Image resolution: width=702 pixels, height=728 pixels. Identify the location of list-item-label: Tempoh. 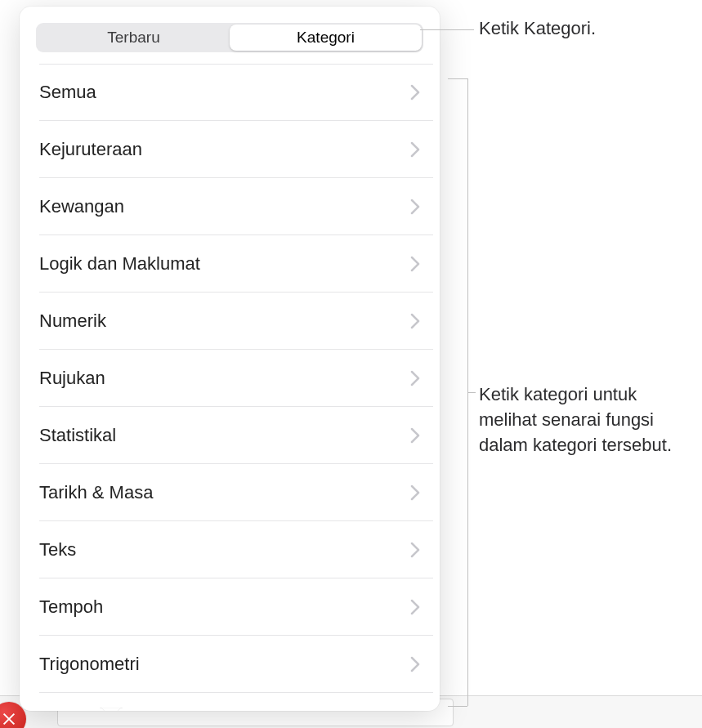
(71, 607).